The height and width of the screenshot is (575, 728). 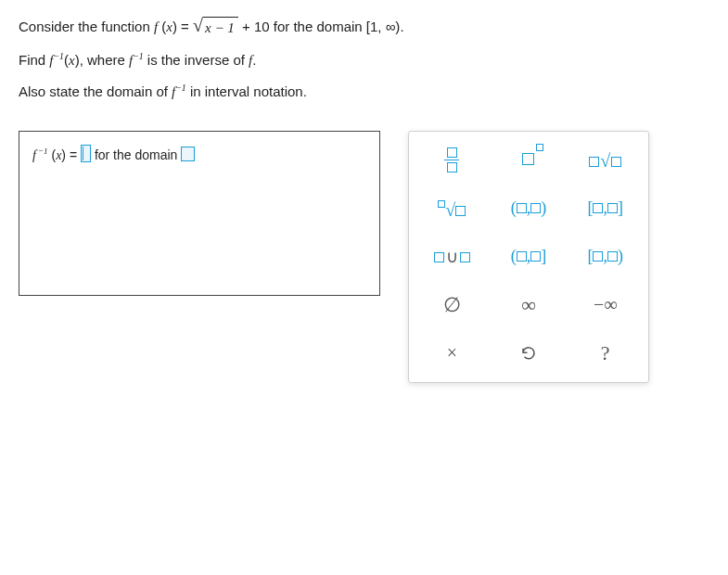 What do you see at coordinates (529, 305) in the screenshot?
I see `infinity-button: ∞` at bounding box center [529, 305].